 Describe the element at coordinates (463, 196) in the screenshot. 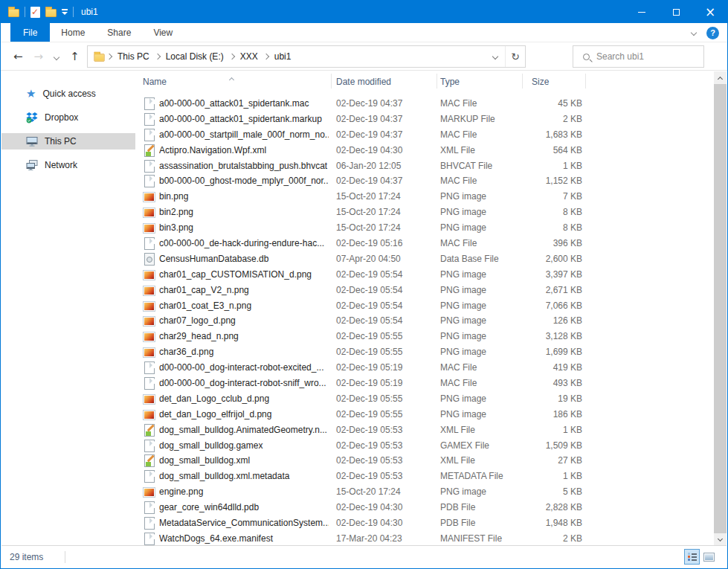

I see `file-type: PNG image` at that location.